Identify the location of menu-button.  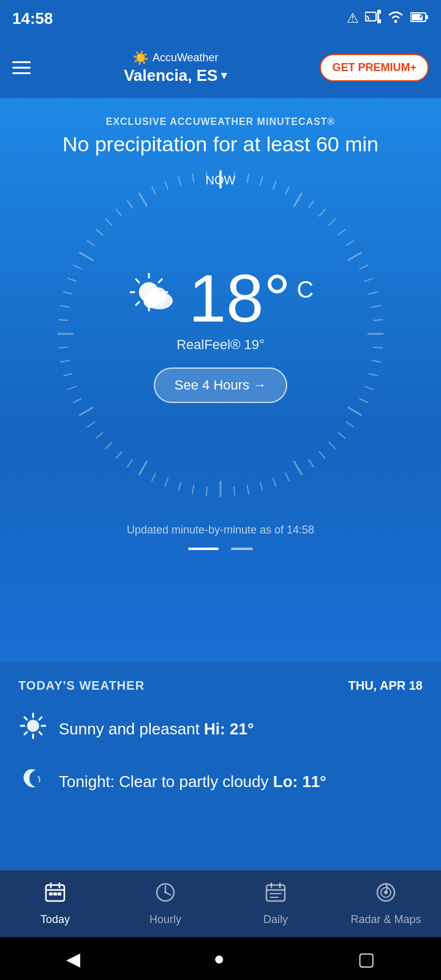
(21, 67).